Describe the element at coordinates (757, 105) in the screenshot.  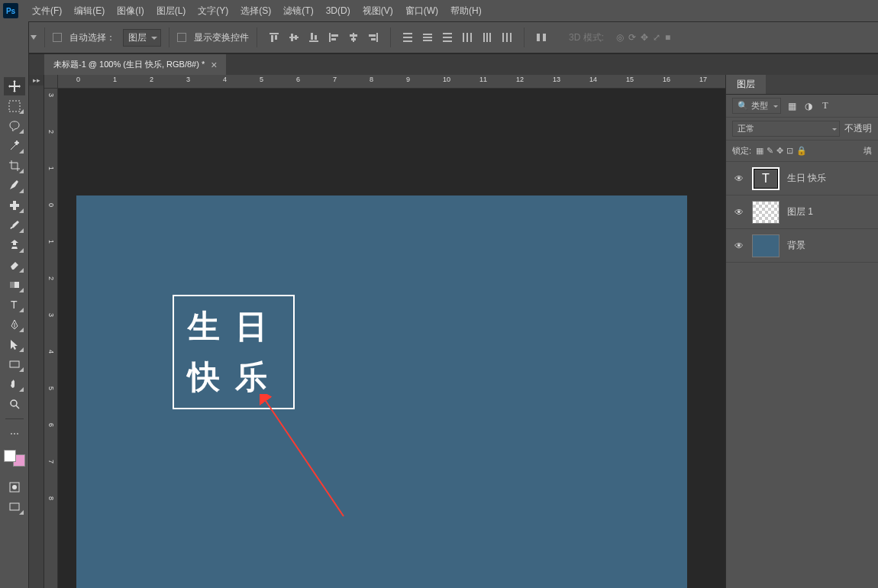
I see `layer-filter-dropdown: 🔍 类型` at that location.